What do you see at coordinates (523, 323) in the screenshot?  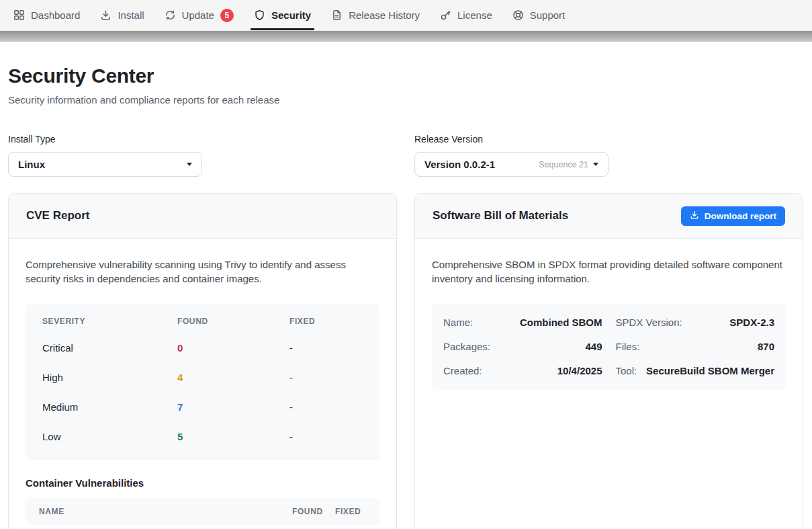 I see `list-item: Name: Combined SBOM` at bounding box center [523, 323].